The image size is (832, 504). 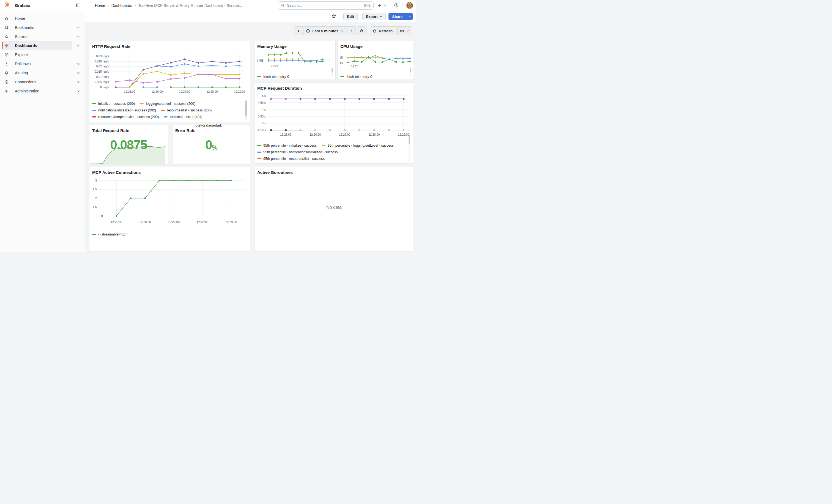 I want to click on sidebar-item-home: Home, so click(x=37, y=18).